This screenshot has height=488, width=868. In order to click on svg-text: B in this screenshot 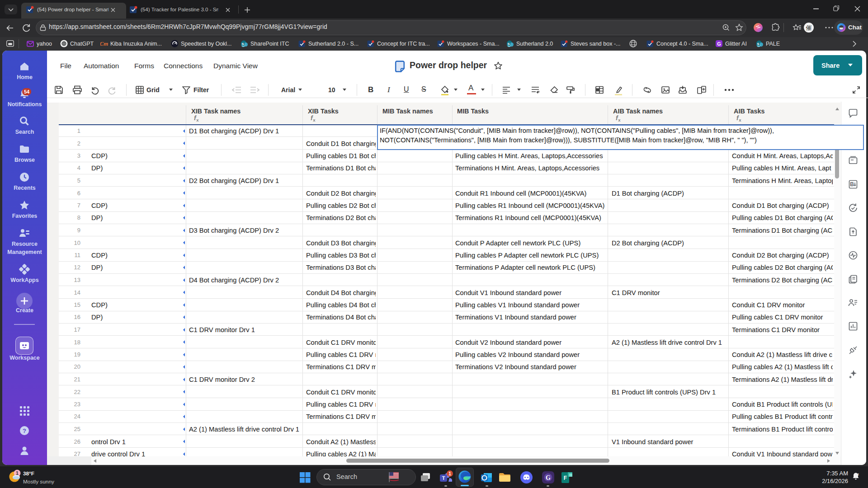, I will do `click(852, 184)`.